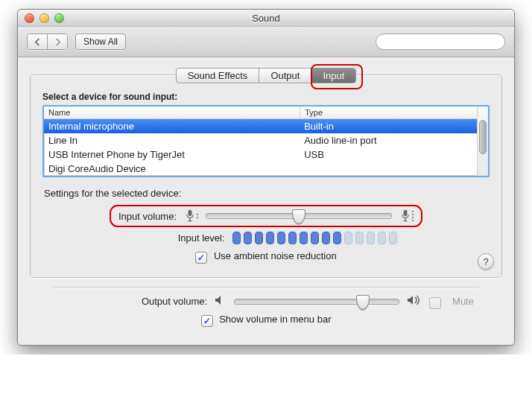  What do you see at coordinates (57, 42) in the screenshot?
I see `forward-button` at bounding box center [57, 42].